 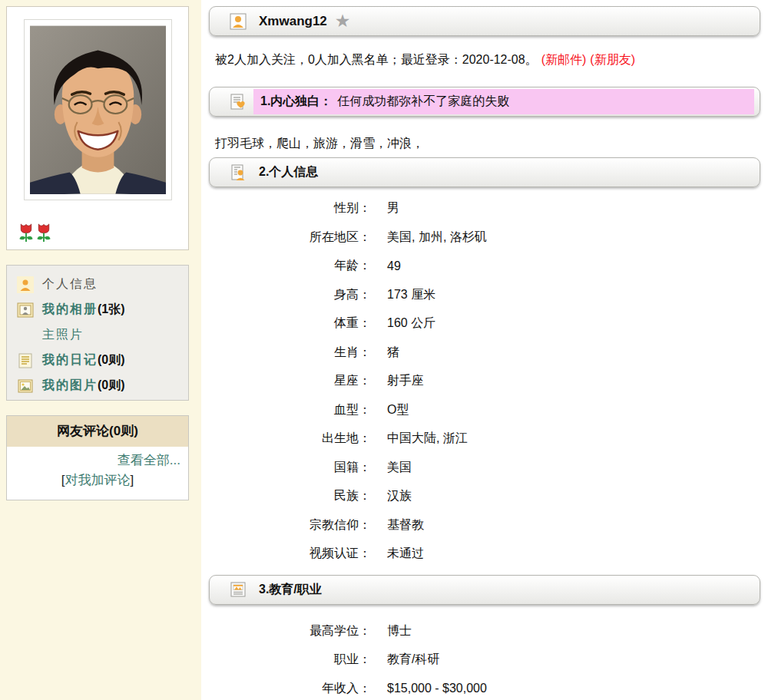 What do you see at coordinates (70, 310) in the screenshot?
I see `sidebar-item-label: 我的相册` at bounding box center [70, 310].